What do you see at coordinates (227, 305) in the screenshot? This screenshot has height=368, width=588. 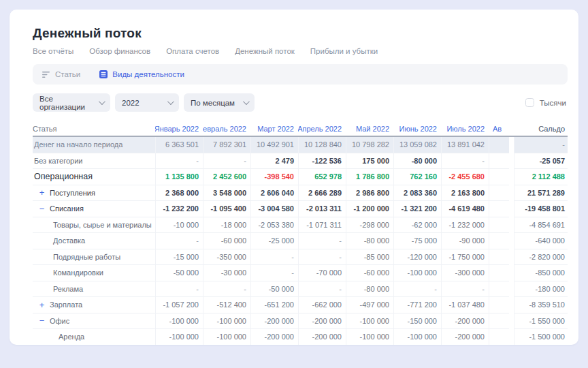 I see `value-cell: -512 400` at bounding box center [227, 305].